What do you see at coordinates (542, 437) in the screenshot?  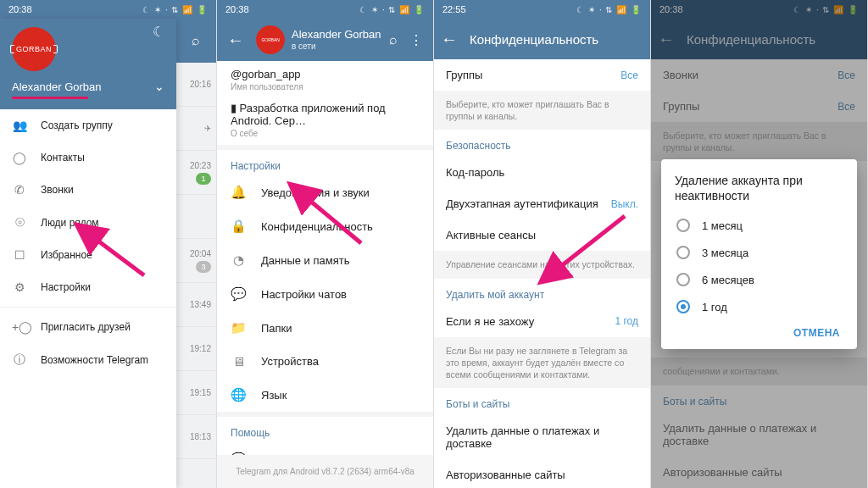 I see `row-payments: Удалить данные о платежах и доставке` at bounding box center [542, 437].